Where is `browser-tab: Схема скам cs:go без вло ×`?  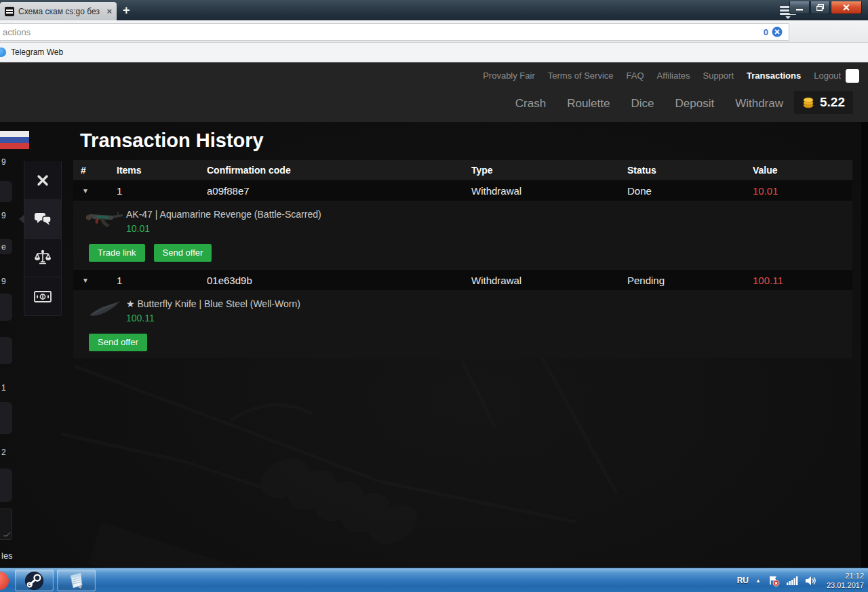 browser-tab: Схема скам cs:go без вло × is located at coordinates (58, 11).